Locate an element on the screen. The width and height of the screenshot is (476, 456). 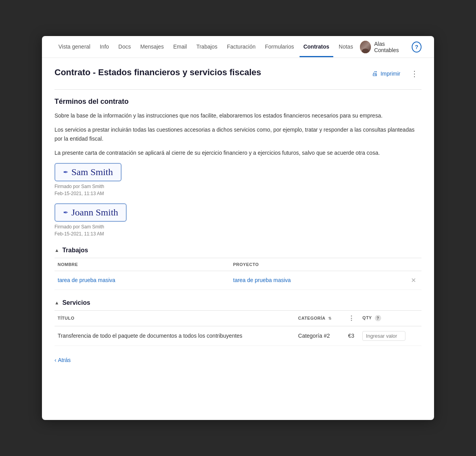
nav-notas: Notas is located at coordinates (346, 47).